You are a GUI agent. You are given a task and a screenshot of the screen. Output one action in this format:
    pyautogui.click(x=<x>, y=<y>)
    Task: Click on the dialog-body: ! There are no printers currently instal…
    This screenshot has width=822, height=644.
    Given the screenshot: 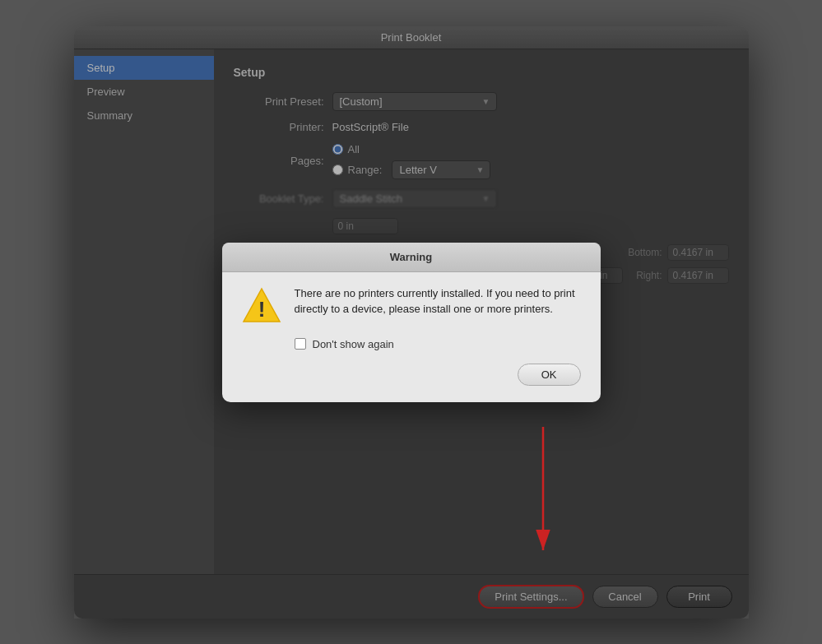 What is the action you would take?
    pyautogui.click(x=411, y=305)
    